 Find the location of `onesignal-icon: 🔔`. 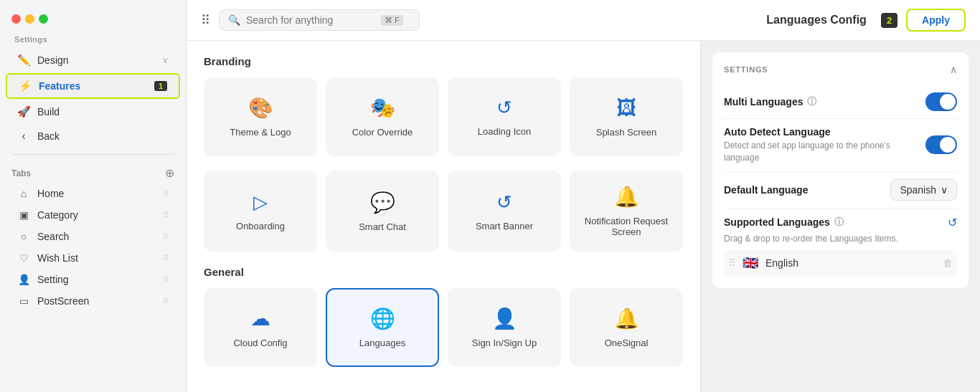

onesignal-icon: 🔔 is located at coordinates (627, 318).